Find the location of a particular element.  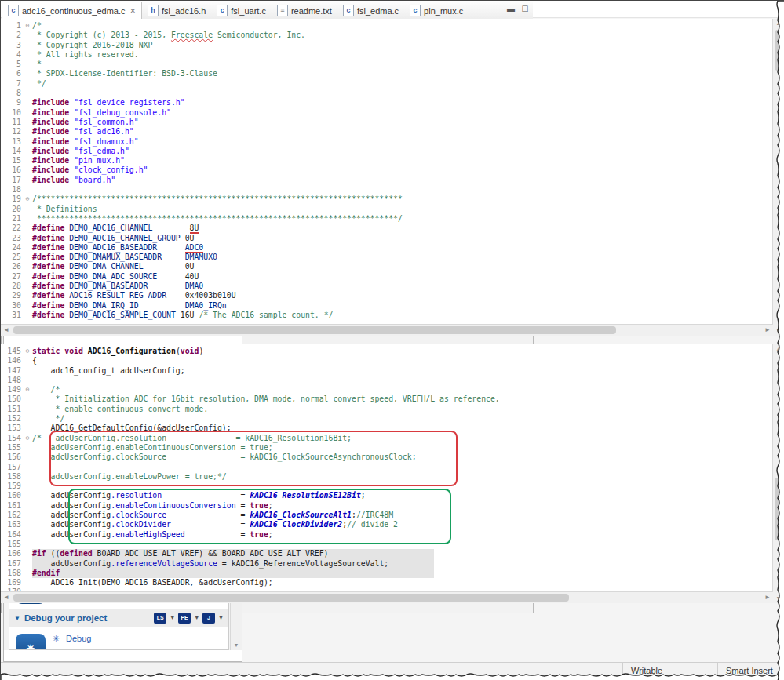

line-number: 9 is located at coordinates (12, 103).